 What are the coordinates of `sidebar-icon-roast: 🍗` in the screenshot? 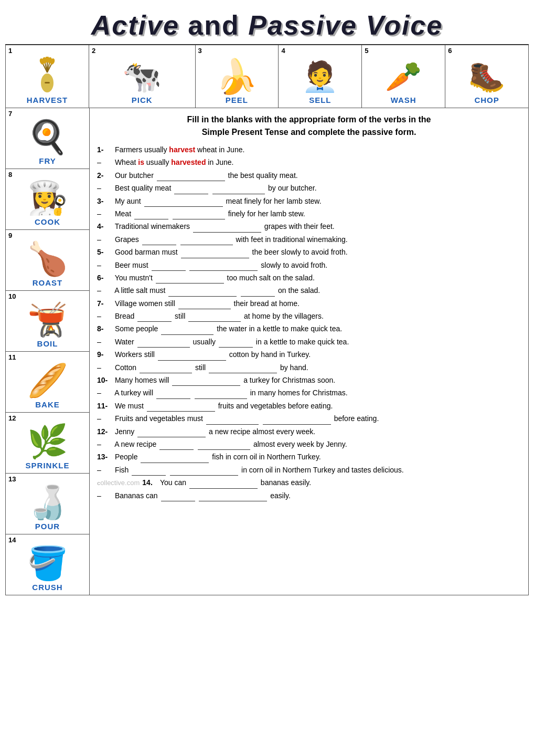 It's located at (47, 259).